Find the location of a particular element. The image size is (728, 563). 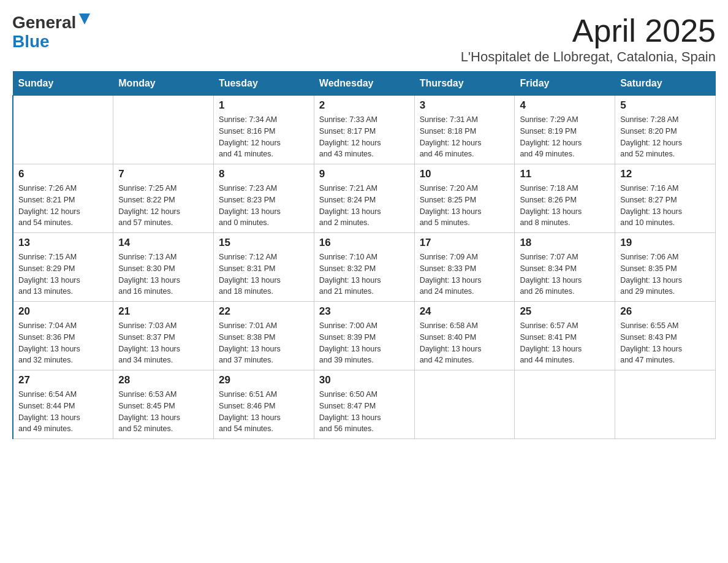

calendar-cell: 7Sunrise: 7:25 AM Sunset: 8:22 PM Daylig… is located at coordinates (164, 199).